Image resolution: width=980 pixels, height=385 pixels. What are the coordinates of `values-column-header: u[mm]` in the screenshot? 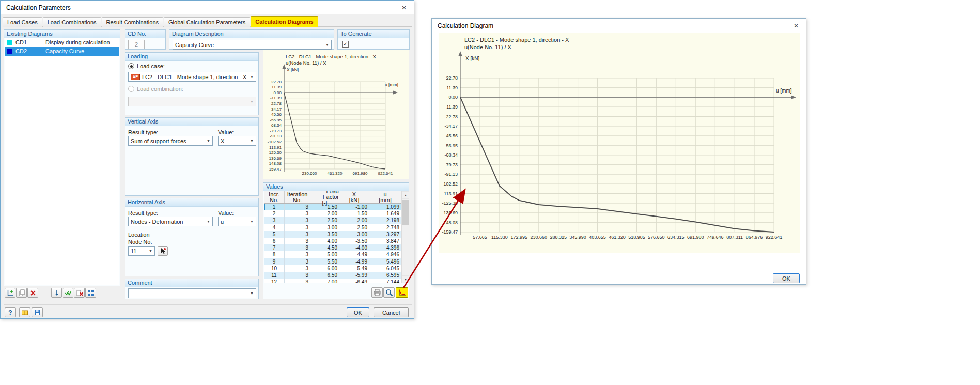 It's located at (385, 197).